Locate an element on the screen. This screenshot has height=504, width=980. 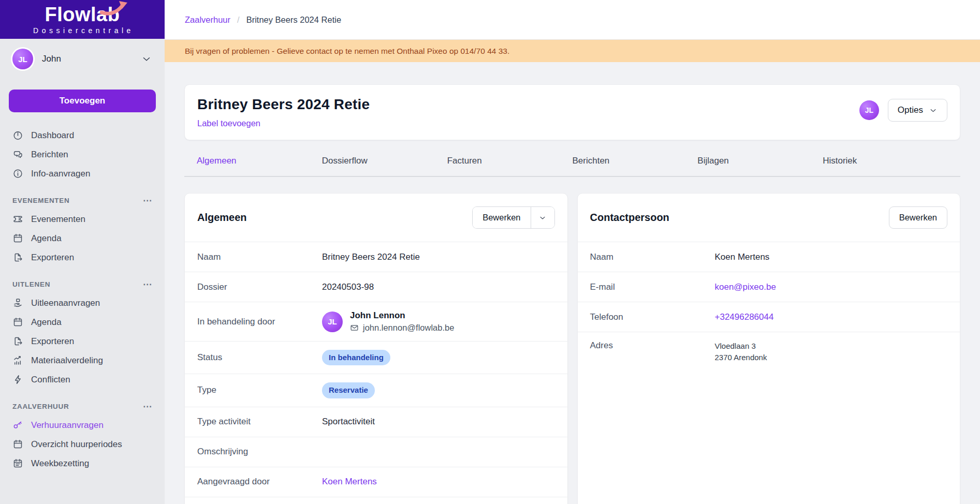
export-icon is located at coordinates (18, 342).